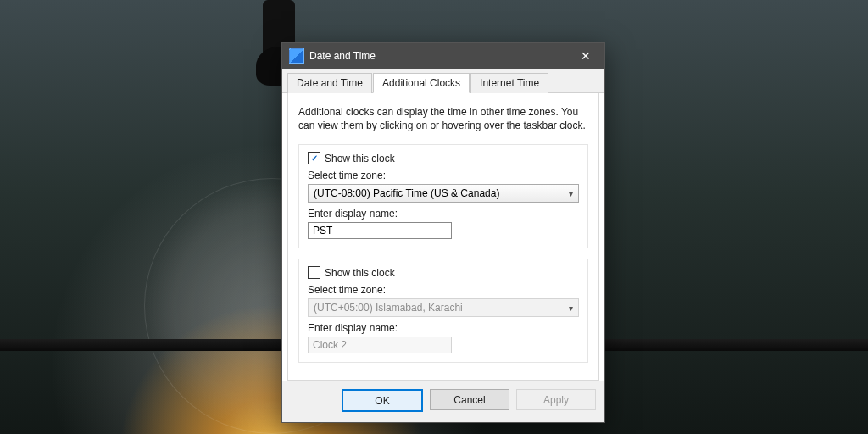  What do you see at coordinates (443, 214) in the screenshot?
I see `clock1-displayname-label: Enter display name:` at bounding box center [443, 214].